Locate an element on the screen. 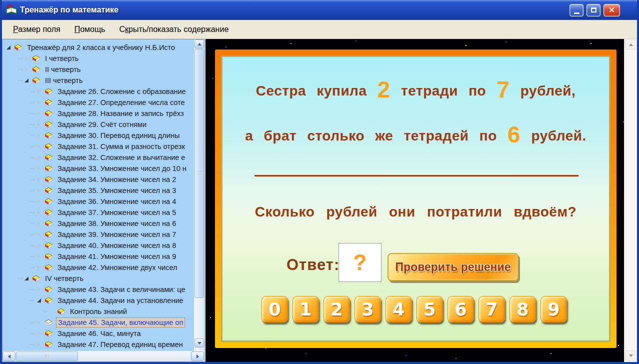  scroll-right-button is located at coordinates (198, 356).